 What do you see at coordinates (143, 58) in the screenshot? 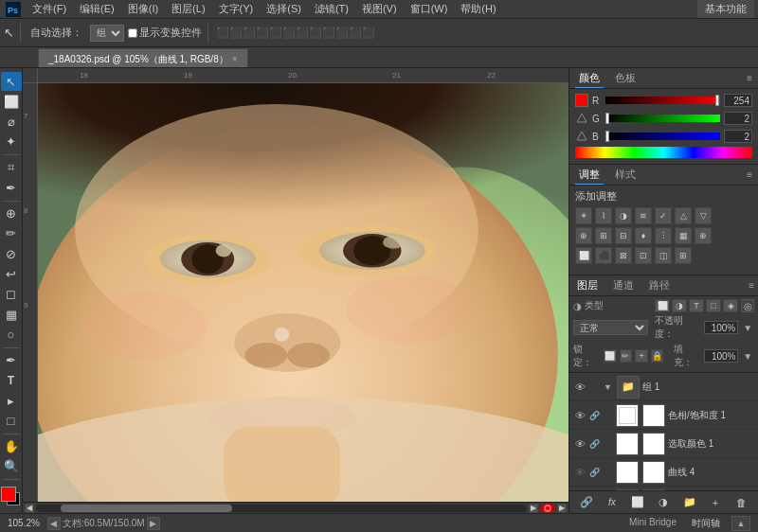
I see `document-tab: _18A0326.psd @ 105%（曲线 1, RGB/8） ×` at bounding box center [143, 58].